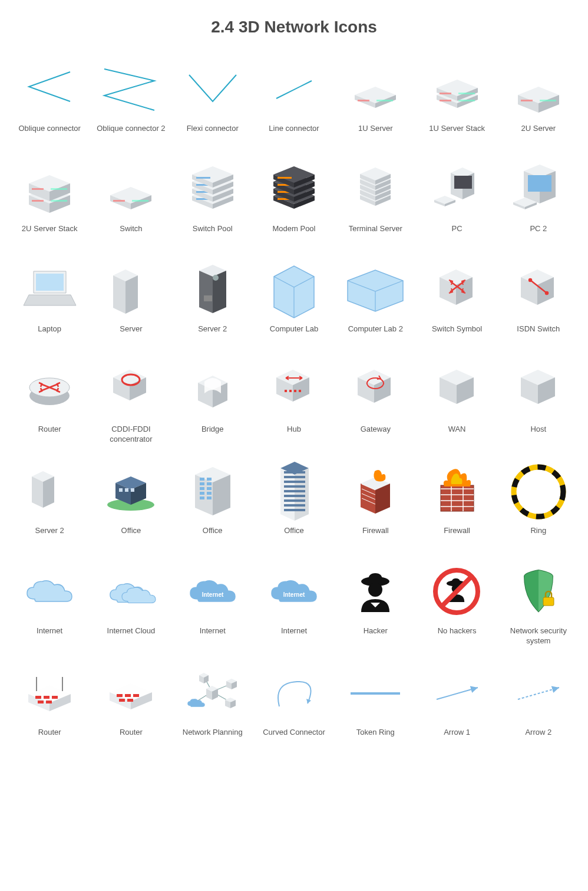  What do you see at coordinates (375, 90) in the screenshot?
I see `1u-server-icon` at bounding box center [375, 90].